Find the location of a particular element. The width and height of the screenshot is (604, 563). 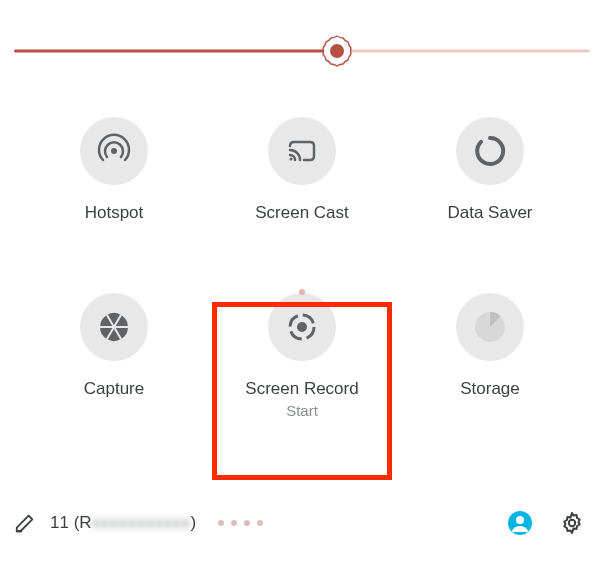

cast-icon is located at coordinates (302, 151).